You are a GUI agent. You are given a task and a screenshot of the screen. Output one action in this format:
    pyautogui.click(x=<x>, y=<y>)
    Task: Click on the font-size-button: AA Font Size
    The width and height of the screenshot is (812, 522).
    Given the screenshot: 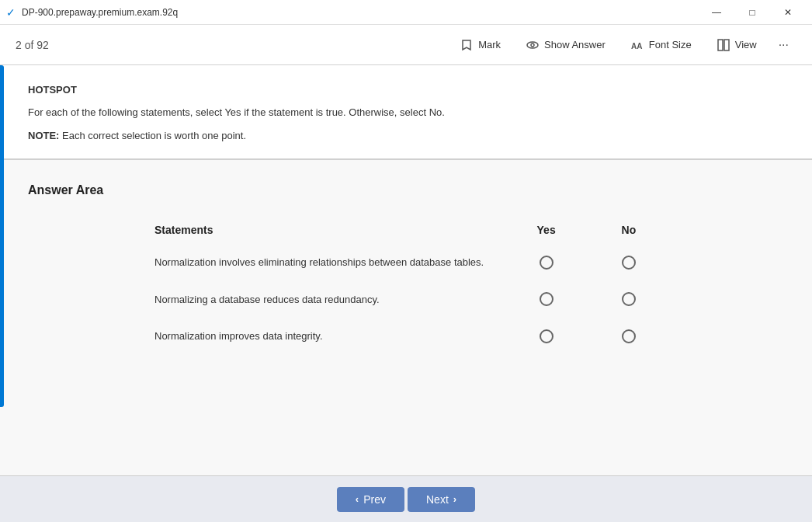 What is the action you would take?
    pyautogui.click(x=661, y=45)
    